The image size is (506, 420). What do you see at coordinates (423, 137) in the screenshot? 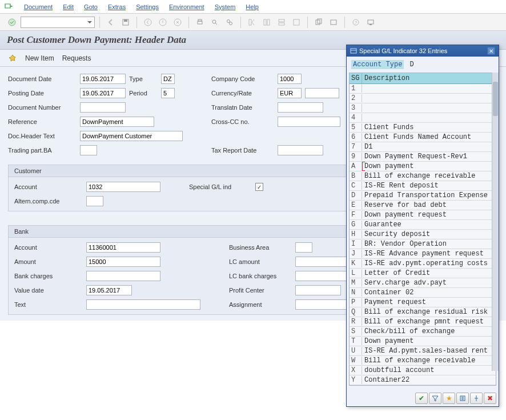
I see `list-row: 6Client Funds Named Account` at bounding box center [423, 137].